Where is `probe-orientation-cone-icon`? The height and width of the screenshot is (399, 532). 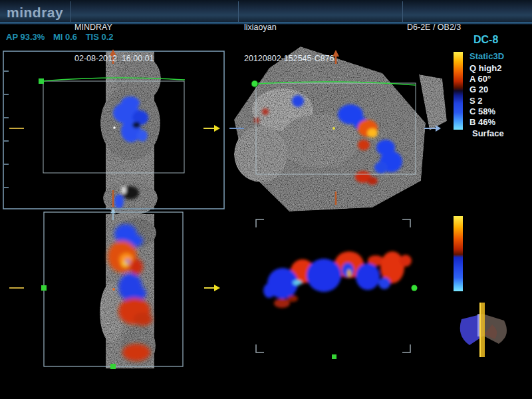 probe-orientation-cone-icon is located at coordinates (483, 330).